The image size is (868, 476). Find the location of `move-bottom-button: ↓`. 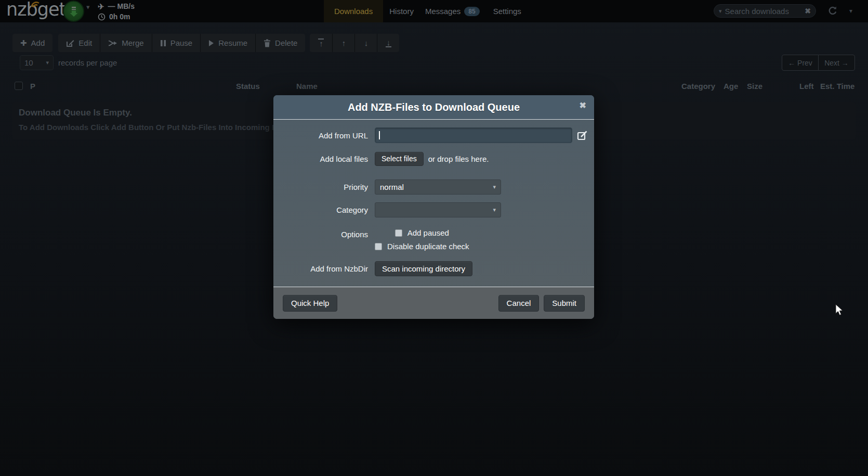

move-bottom-button: ↓ is located at coordinates (388, 43).